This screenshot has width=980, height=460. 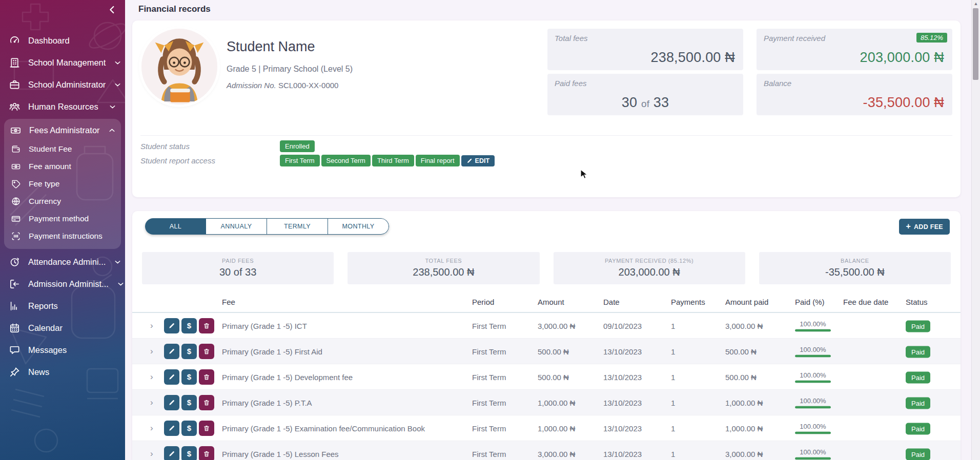 I want to click on banknote-icon, so click(x=15, y=130).